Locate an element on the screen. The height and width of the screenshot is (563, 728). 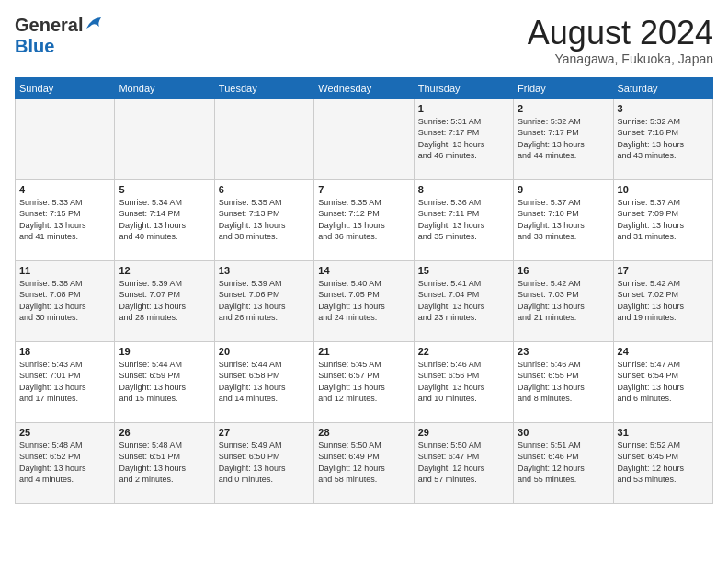
day-info: Sunrise: 5:48 AM Sunset: 6:51 PM Dayligh… is located at coordinates (164, 463).